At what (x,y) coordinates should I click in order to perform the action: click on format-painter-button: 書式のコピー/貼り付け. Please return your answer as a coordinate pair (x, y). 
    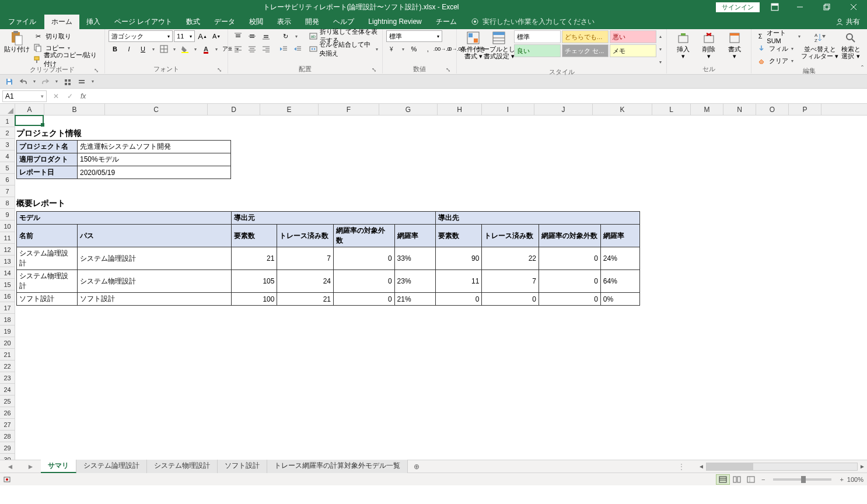
    Looking at the image, I should click on (67, 60).